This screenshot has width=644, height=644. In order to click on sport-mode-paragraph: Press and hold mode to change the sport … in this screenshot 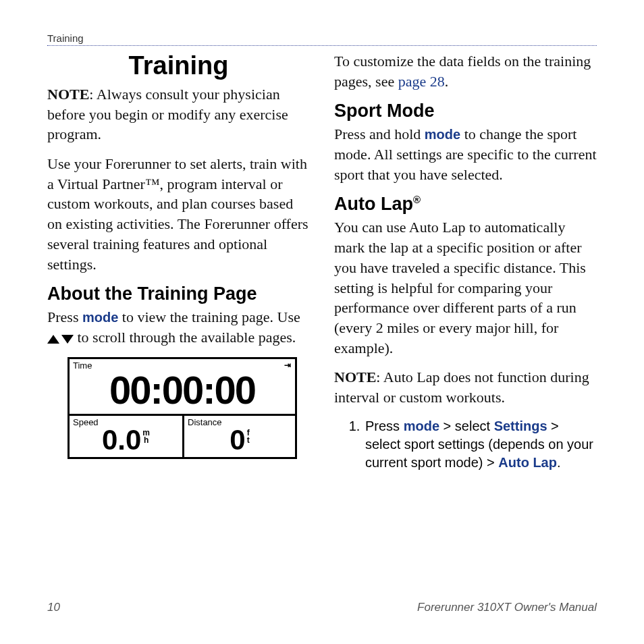, I will do `click(466, 154)`.